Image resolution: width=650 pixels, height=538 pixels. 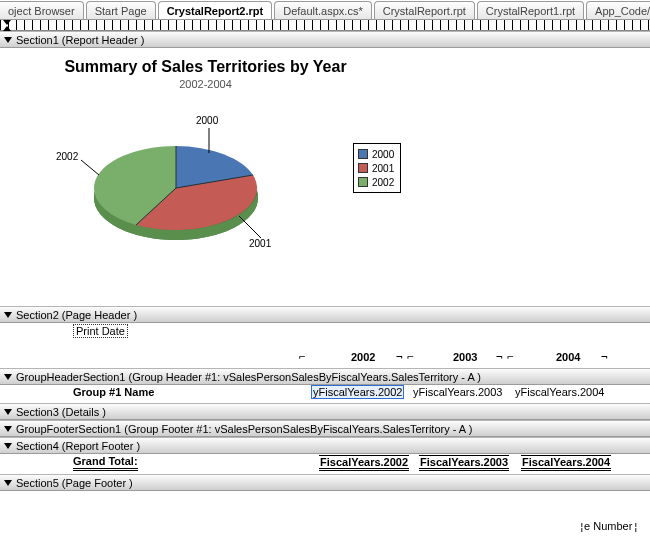 What do you see at coordinates (560, 392) in the screenshot?
I see `year-cell-2004: yFiscalYears.2004` at bounding box center [560, 392].